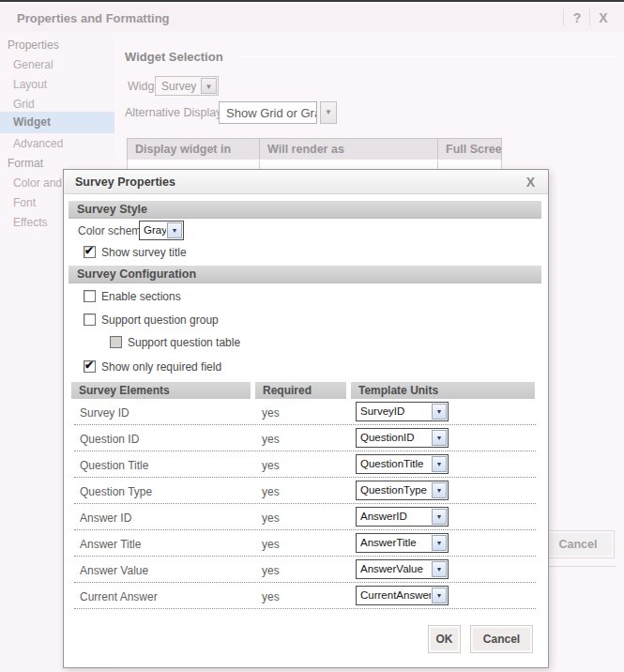 This screenshot has height=672, width=624. Describe the element at coordinates (175, 113) in the screenshot. I see `alternative-display-label: Alternative Display:` at that location.